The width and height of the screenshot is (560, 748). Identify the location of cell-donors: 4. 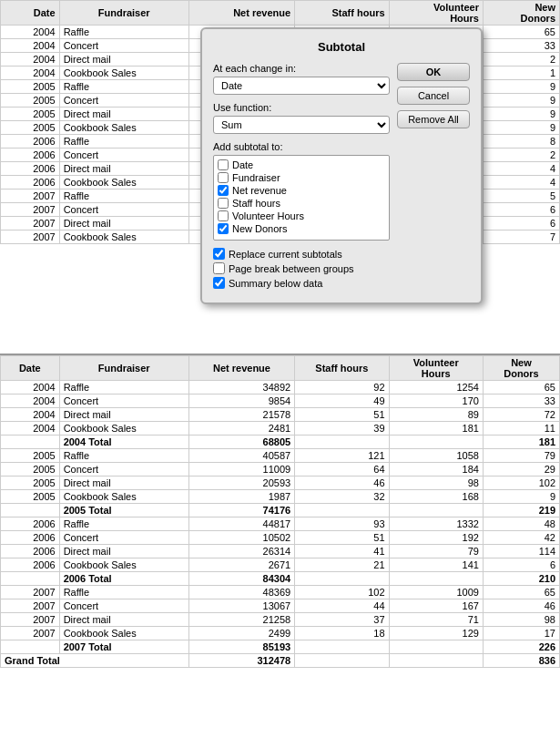
(521, 169).